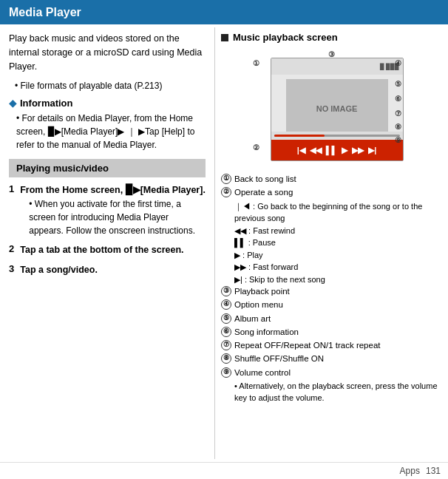  What do you see at coordinates (337, 256) in the screenshot?
I see `ann-sub-2-4: ▶ : Play` at bounding box center [337, 256].